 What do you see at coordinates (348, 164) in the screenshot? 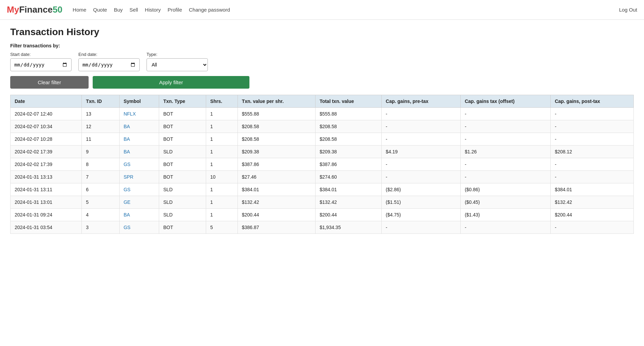
I see `cell-total-value: $387.86` at bounding box center [348, 164].